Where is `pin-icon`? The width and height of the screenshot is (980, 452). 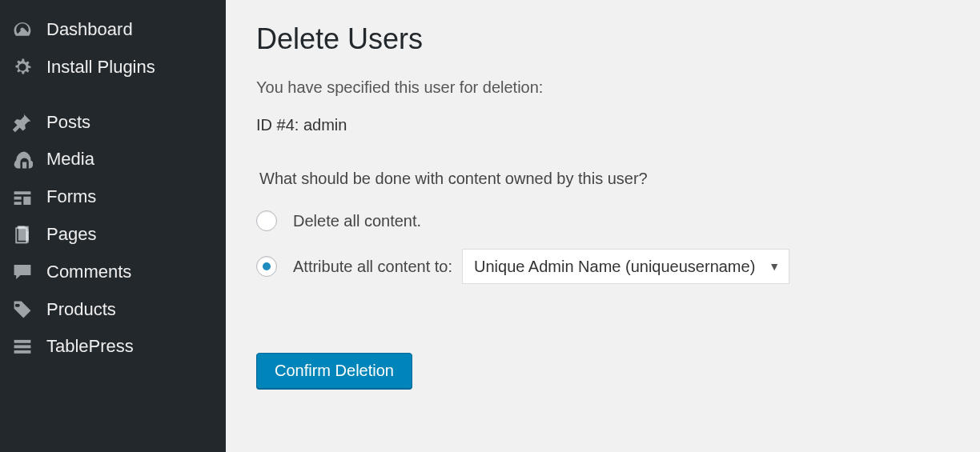 pin-icon is located at coordinates (22, 122).